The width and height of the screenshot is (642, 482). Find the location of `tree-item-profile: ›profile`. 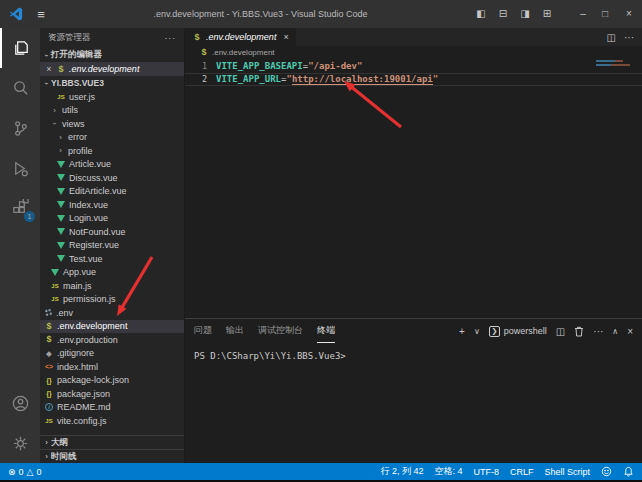

tree-item-profile: ›profile is located at coordinates (112, 151).